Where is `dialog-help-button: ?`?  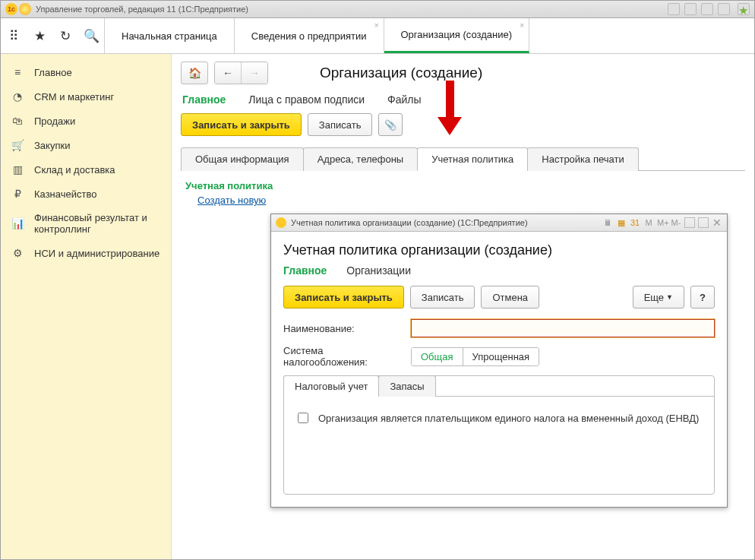 dialog-help-button: ? is located at coordinates (703, 297).